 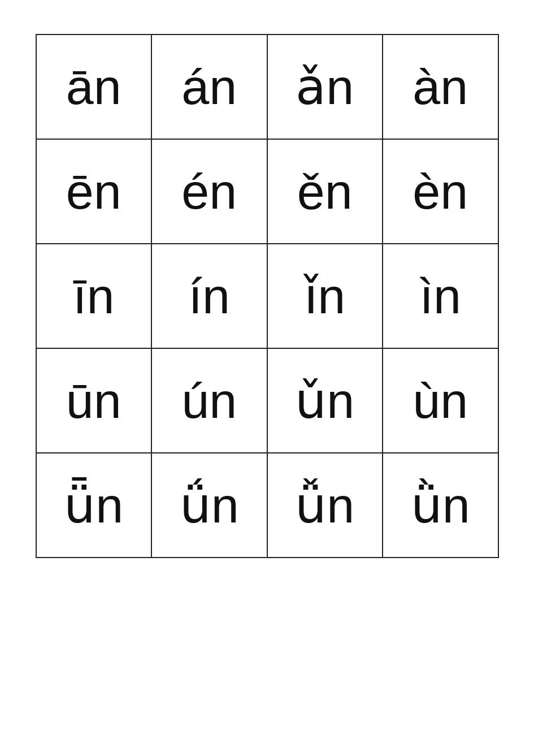 I want to click on cell-r3-c0: ūn, so click(x=94, y=400).